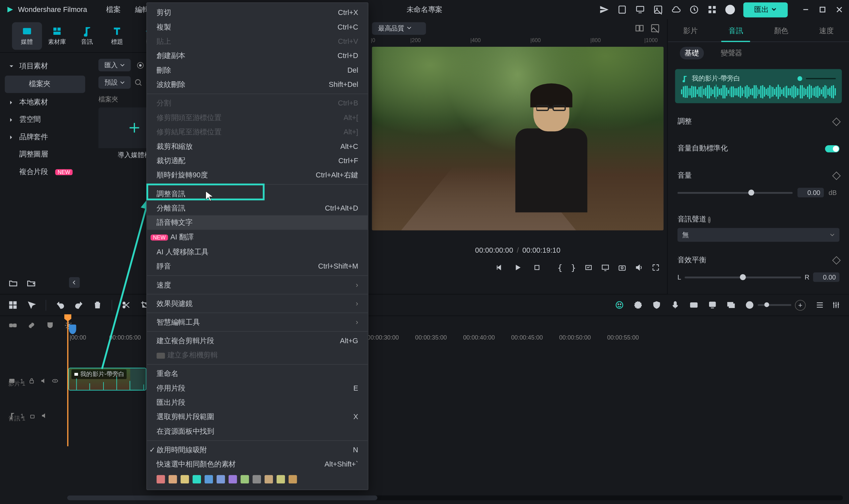 The height and width of the screenshot is (504, 849). Describe the element at coordinates (257, 252) in the screenshot. I see `ctx-AI人聲移除工具: AI 人聲移除工具` at that location.